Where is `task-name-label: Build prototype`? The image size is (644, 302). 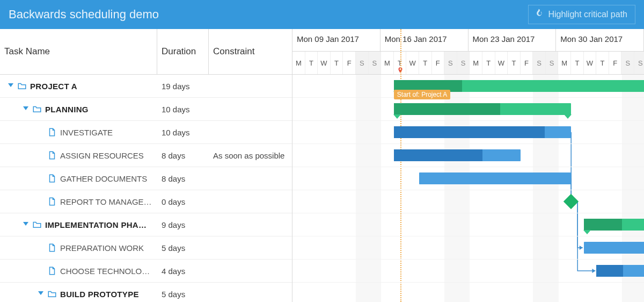 task-name-label: Build prototype is located at coordinates (100, 294).